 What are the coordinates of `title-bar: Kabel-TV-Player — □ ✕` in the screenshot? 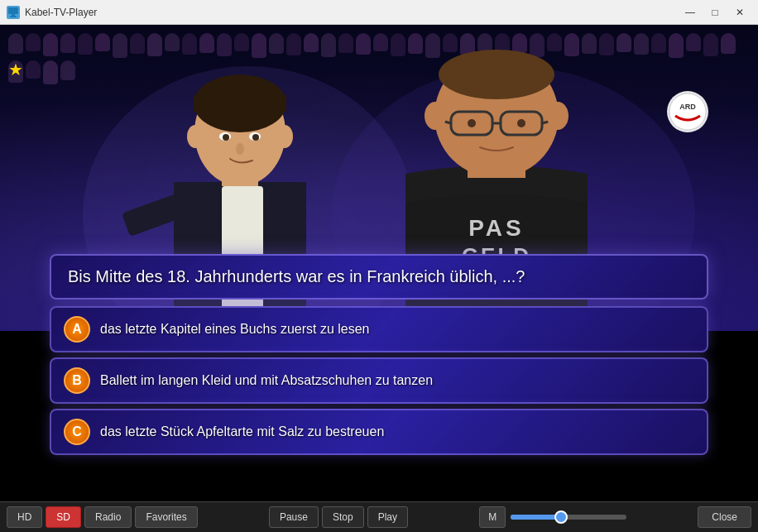 It's located at (379, 12).